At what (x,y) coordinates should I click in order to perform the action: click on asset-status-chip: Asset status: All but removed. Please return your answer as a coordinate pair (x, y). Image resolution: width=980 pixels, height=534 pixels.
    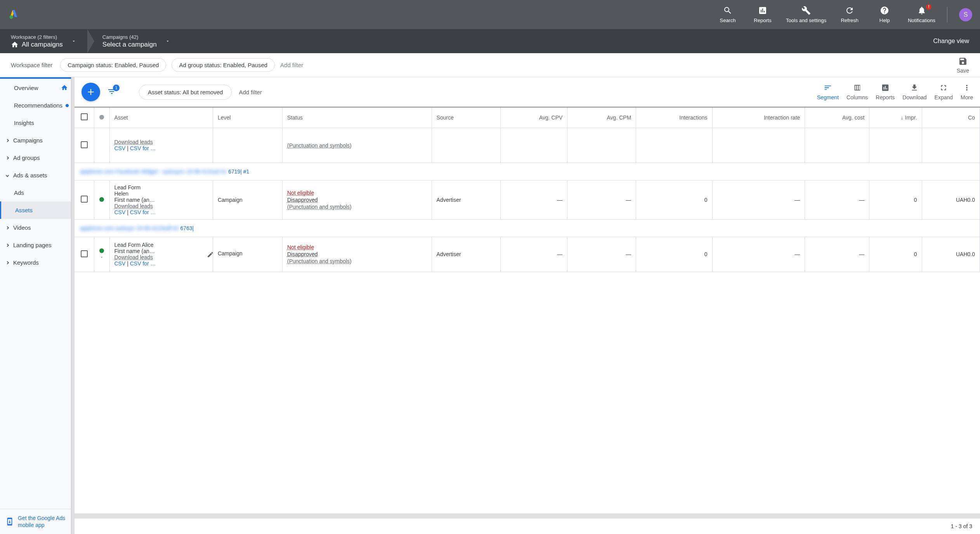
    Looking at the image, I should click on (186, 92).